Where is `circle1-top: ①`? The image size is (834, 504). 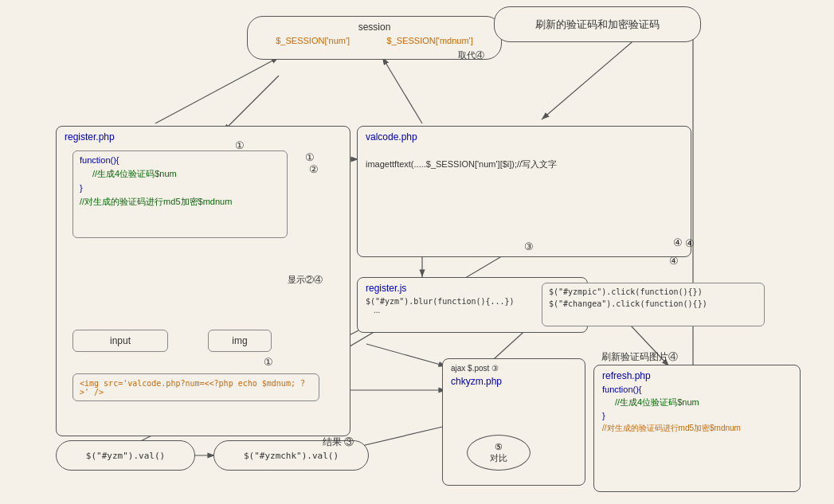
circle1-top: ① is located at coordinates (310, 158).